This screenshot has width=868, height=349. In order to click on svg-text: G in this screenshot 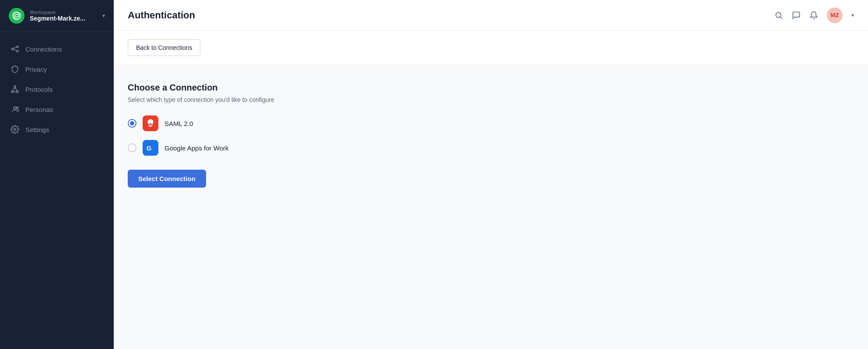, I will do `click(149, 148)`.